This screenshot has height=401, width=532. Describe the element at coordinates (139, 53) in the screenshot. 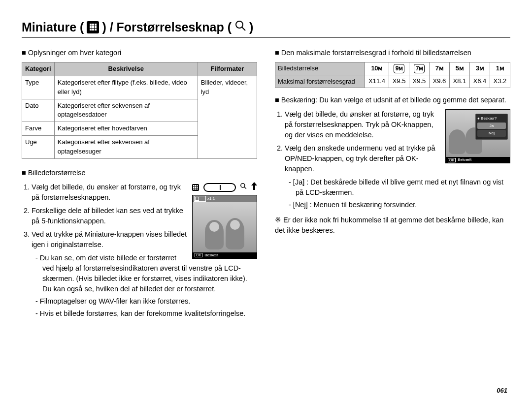

I see `left-section1-heading: Oplysninger om hver kategori` at that location.